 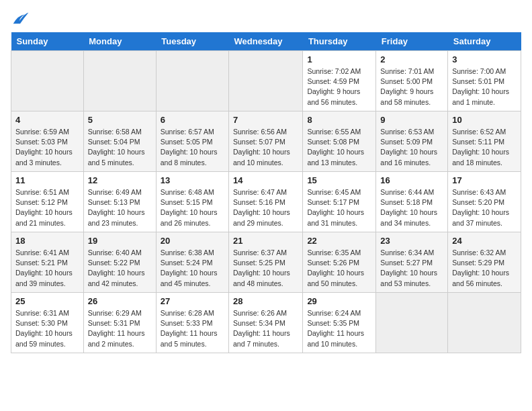 I want to click on calendar-cell: 8Sunrise: 6:55 AM Sunset: 5:08 PM Daylig…, so click(x=340, y=142).